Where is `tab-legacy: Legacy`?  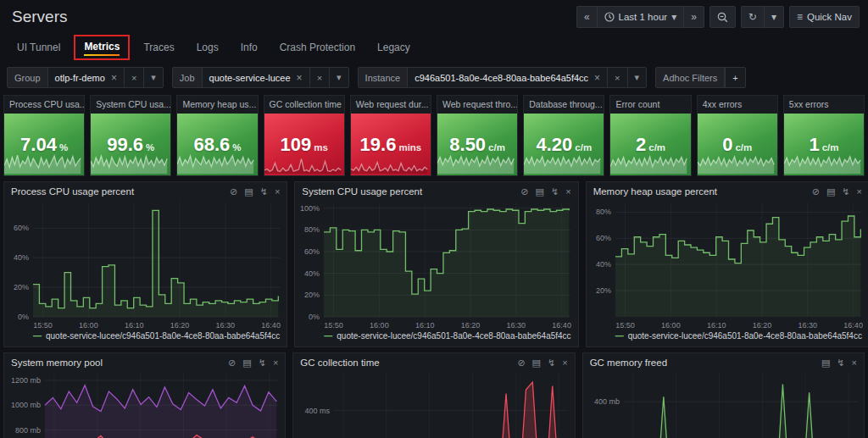
tab-legacy: Legacy is located at coordinates (393, 48).